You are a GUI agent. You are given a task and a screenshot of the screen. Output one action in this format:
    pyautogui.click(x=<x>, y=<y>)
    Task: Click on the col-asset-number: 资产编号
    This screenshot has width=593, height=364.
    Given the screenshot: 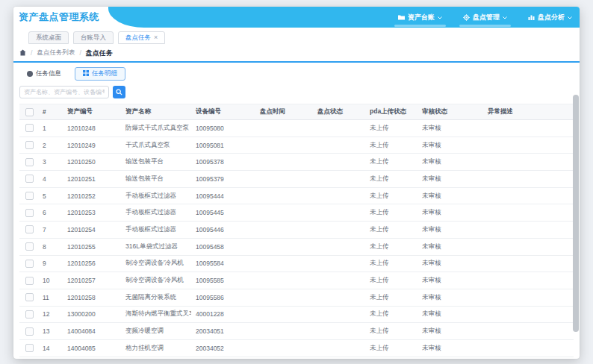 What is the action you would take?
    pyautogui.click(x=92, y=112)
    